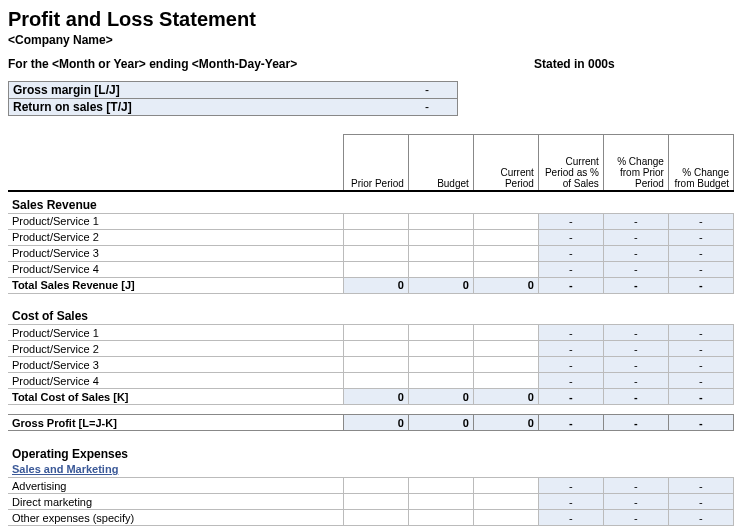  Describe the element at coordinates (371, 486) in the screenshot. I see `opex-row-0: Advertising---` at that location.